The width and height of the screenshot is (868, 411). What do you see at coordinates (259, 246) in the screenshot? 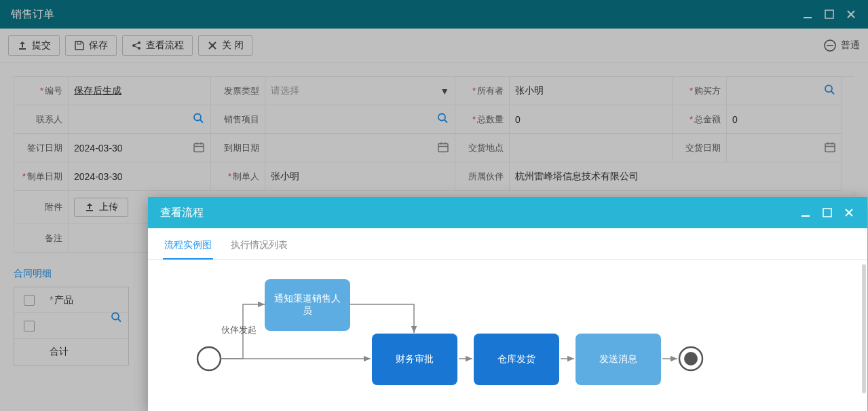
I see `tab-history: 执行情况列表` at bounding box center [259, 246].